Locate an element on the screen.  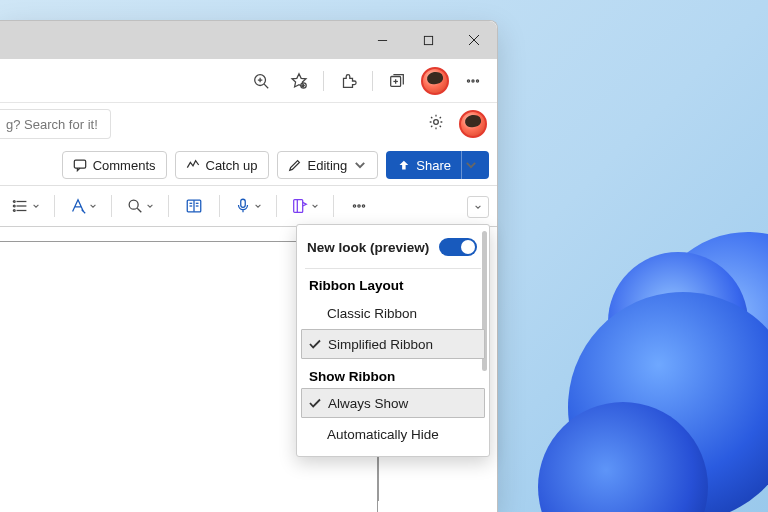
ribbon-toolbar is located at coordinates (248, 206).